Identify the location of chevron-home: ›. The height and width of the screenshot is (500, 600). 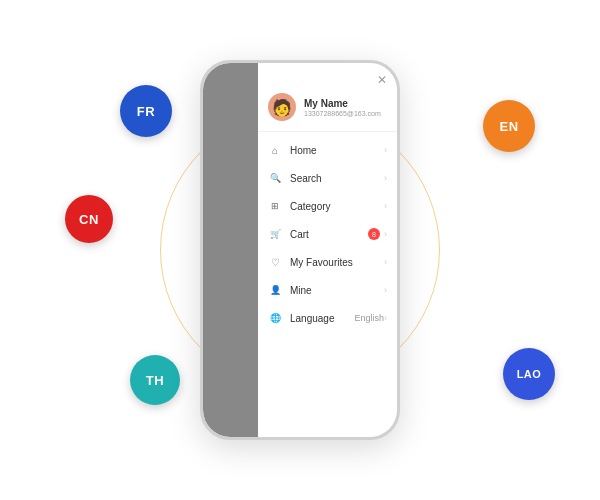
(386, 150).